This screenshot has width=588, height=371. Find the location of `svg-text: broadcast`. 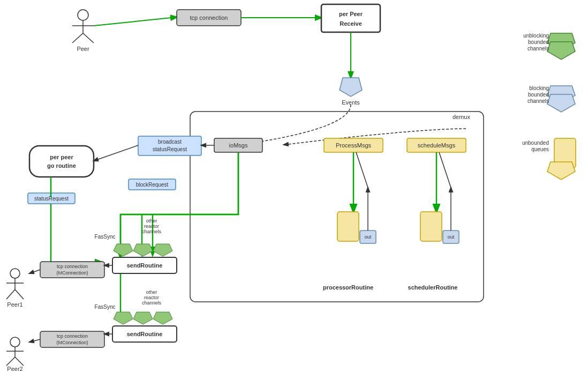

svg-text: broadcast is located at coordinates (170, 142).